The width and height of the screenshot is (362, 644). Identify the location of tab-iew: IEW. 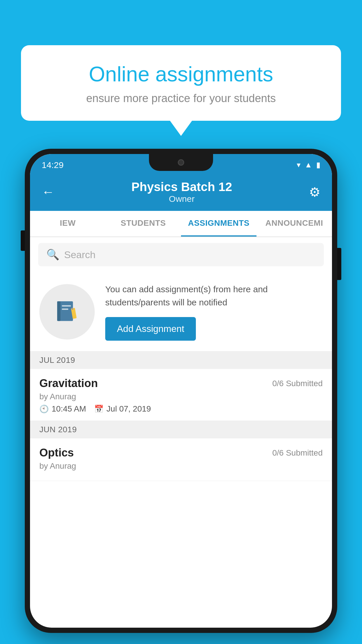
(68, 224).